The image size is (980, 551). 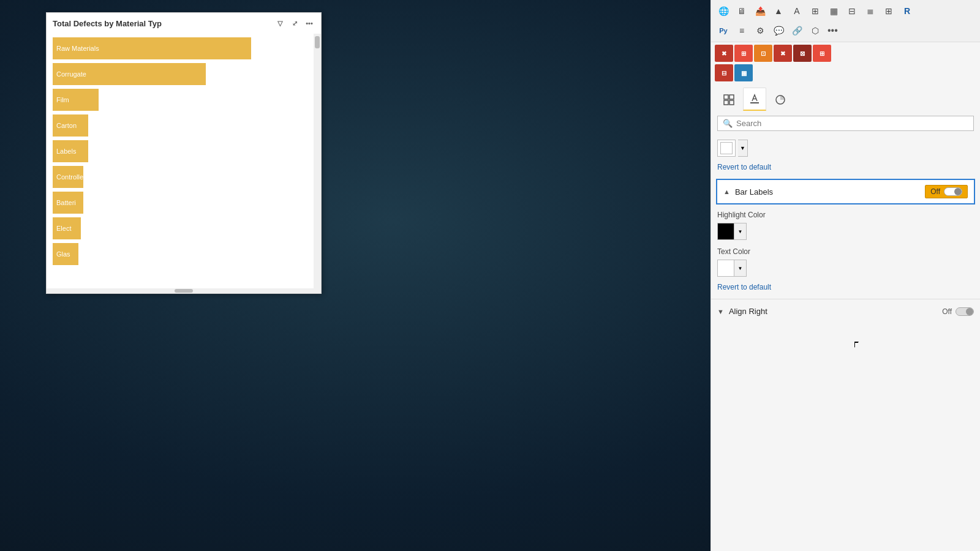 I want to click on bar-labels-chevron: ▲, so click(x=726, y=192).